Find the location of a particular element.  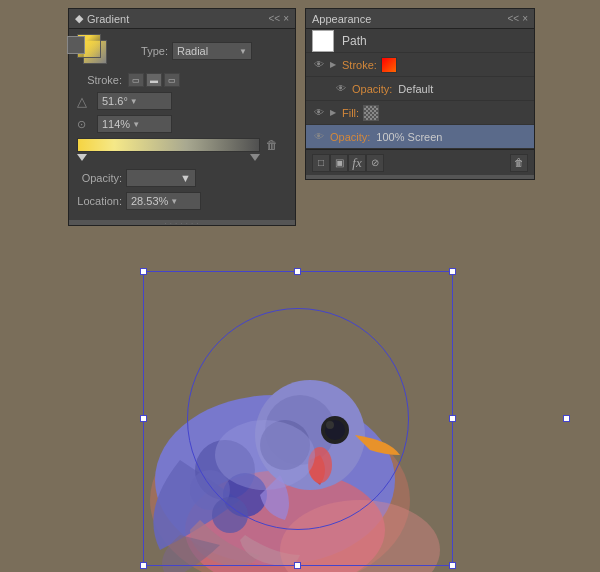

footer-square-icon: □ is located at coordinates (321, 163).